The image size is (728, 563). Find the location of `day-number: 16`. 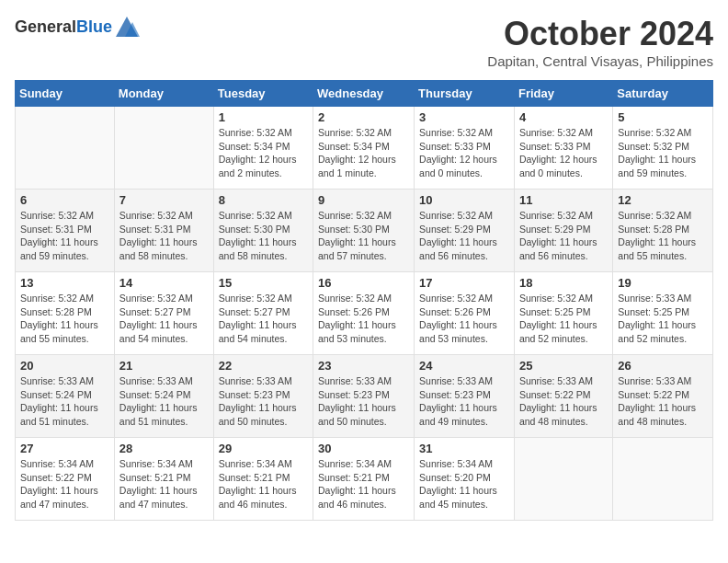

day-number: 16 is located at coordinates (364, 283).